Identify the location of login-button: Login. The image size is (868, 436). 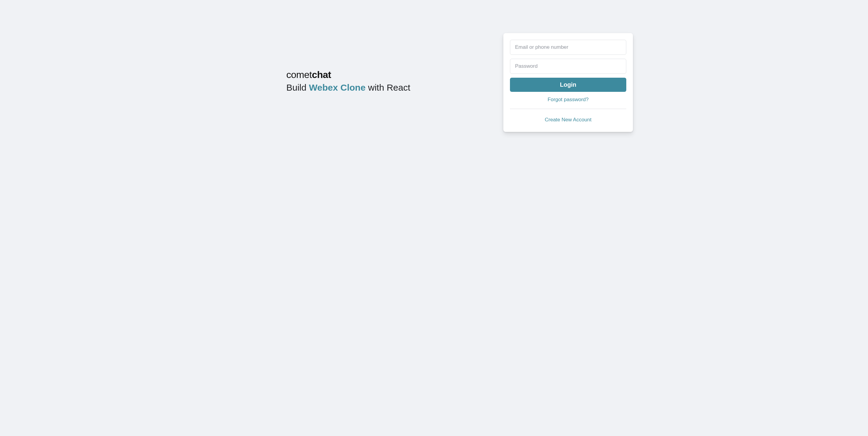
(568, 85).